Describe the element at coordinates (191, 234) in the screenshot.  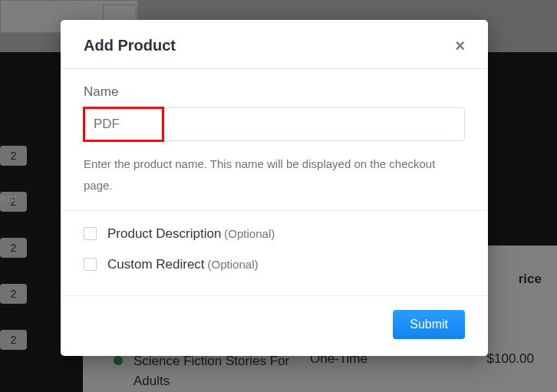
I see `product-description-label: Product Description(Optional)` at that location.